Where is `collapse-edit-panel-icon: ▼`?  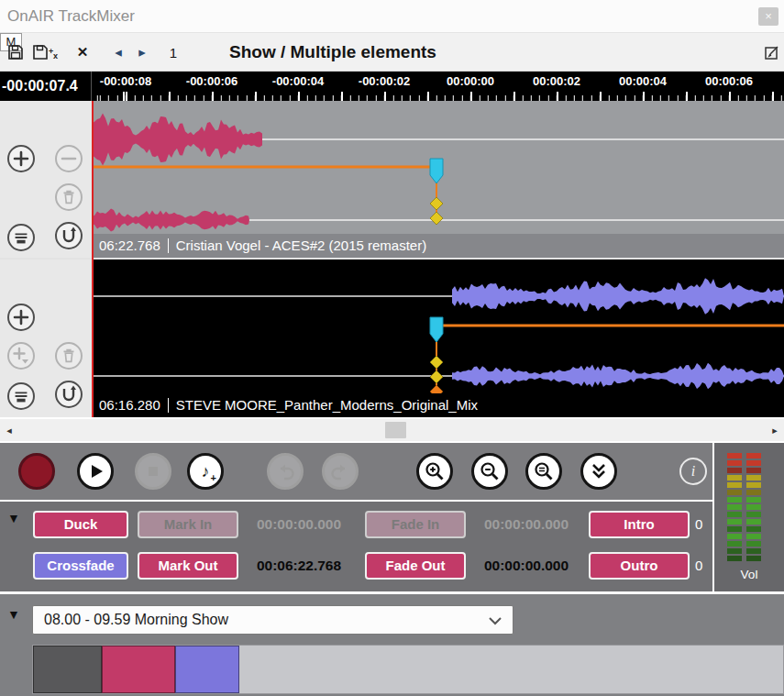
collapse-edit-panel-icon: ▼ is located at coordinates (14, 518).